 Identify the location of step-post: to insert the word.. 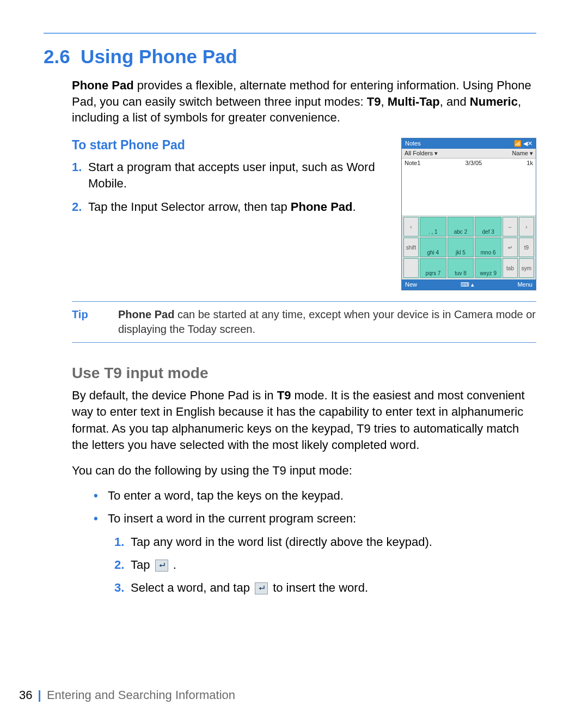
(319, 587).